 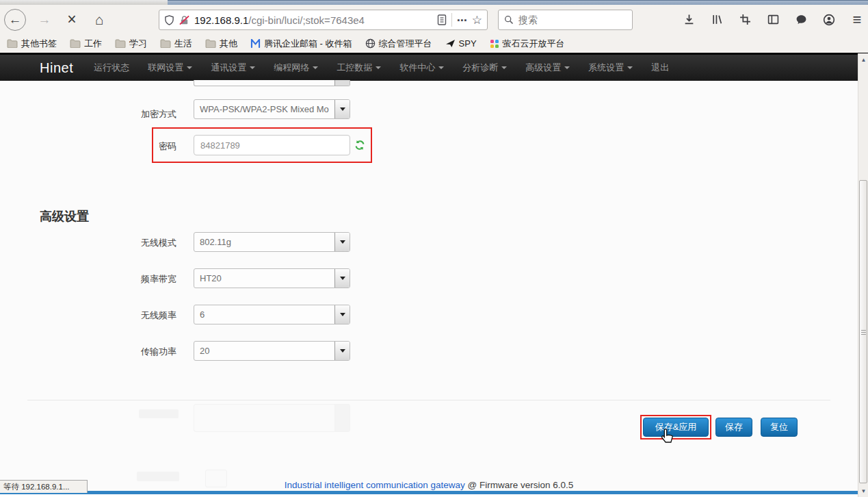 I want to click on bookmark-label: 腾讯企业邮箱 - 收件箱, so click(x=308, y=44).